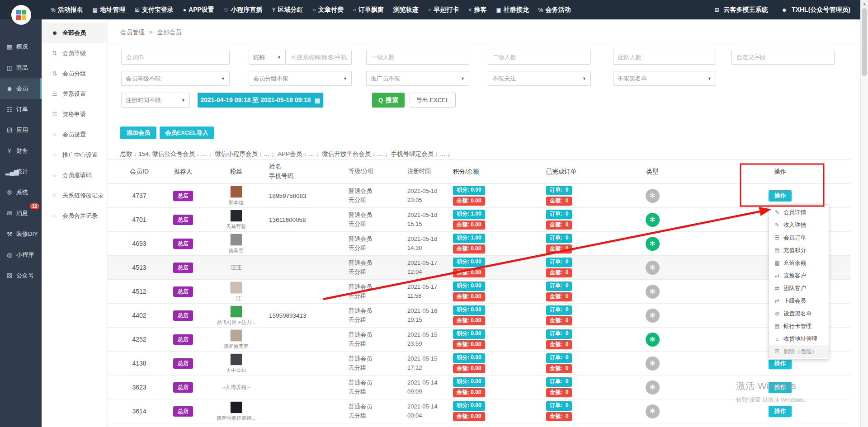  What do you see at coordinates (418, 57) in the screenshot?
I see `level1-count-input` at bounding box center [418, 57].